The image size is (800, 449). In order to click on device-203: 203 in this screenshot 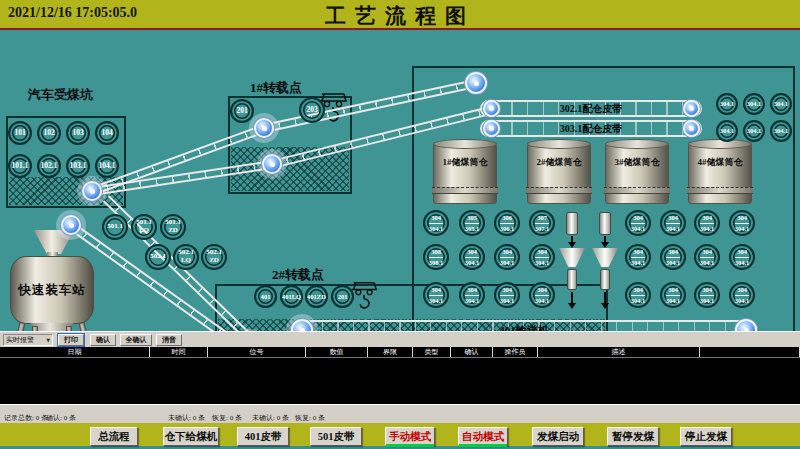, I will do `click(312, 110)`.